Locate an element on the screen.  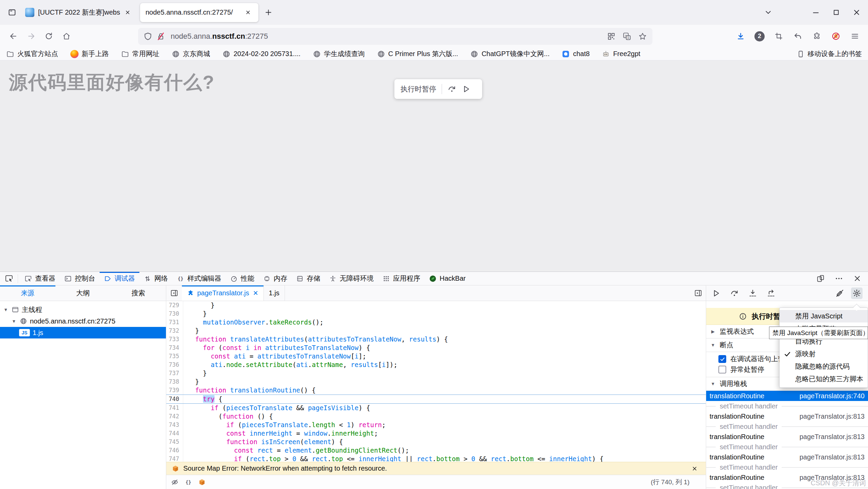
code-line: 746 const rect = element.getBoundingClie… is located at coordinates (436, 451).